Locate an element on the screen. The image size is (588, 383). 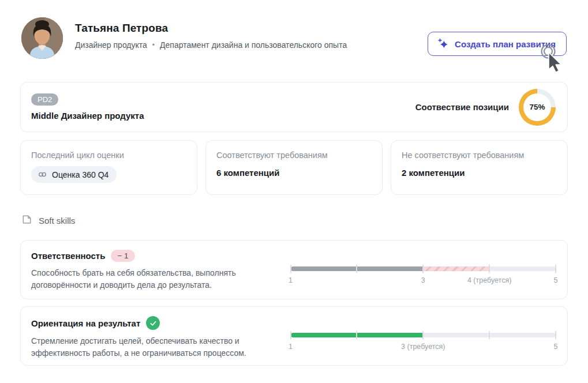
fails-requirements-card: Не соответствуют требованиям 2 компетенц… is located at coordinates (479, 167).